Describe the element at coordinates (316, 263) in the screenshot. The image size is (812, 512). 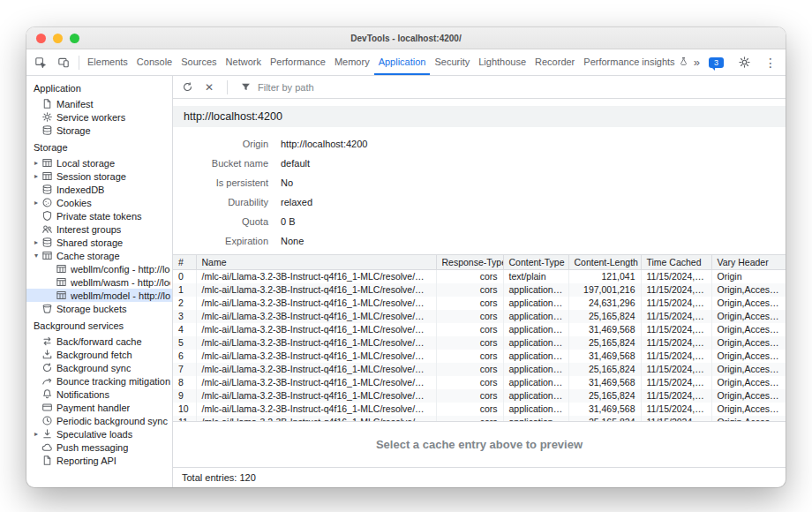
I see `column-header-name: Name` at that location.